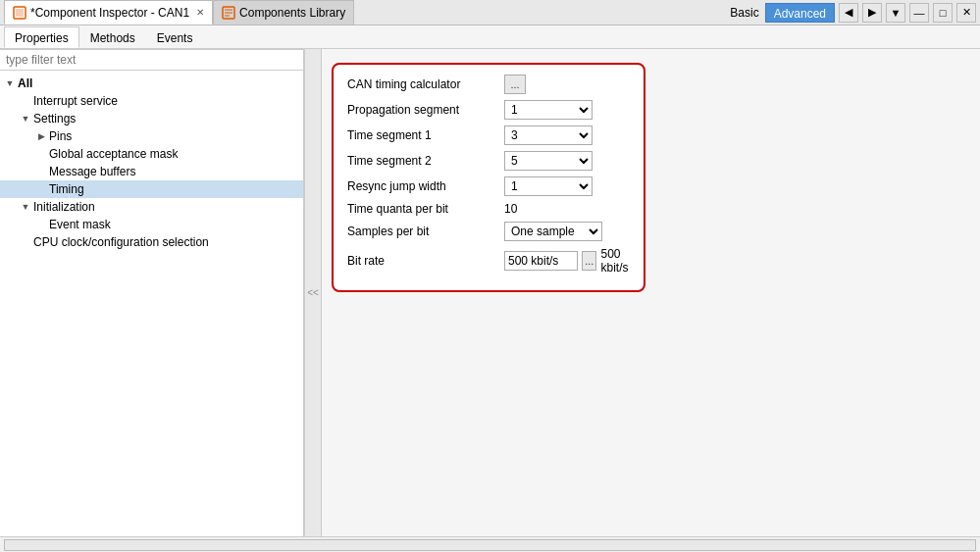 Image resolution: width=980 pixels, height=552 pixels. What do you see at coordinates (110, 13) in the screenshot?
I see `tab-component-inspector-label: *Component Inspector - CAN1` at bounding box center [110, 13].